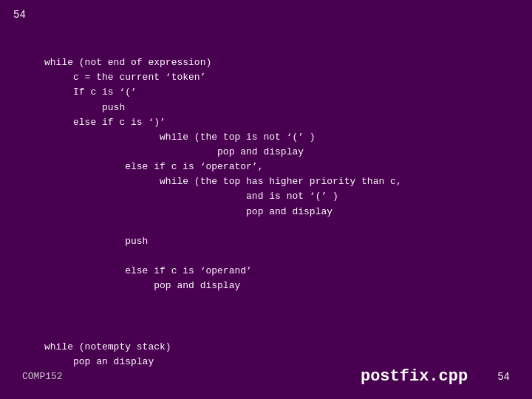 The width and height of the screenshot is (532, 399). I want to click on code-line-16: pop and display, so click(142, 285).